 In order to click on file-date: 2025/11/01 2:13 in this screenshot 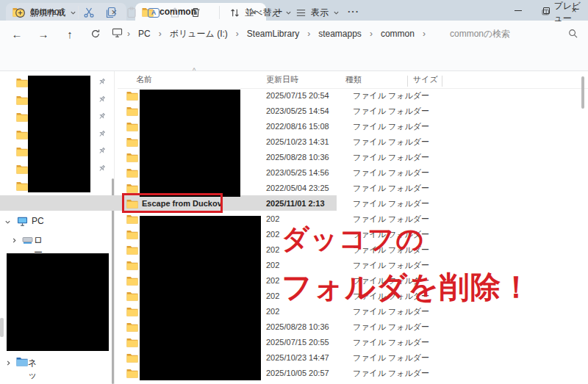, I will do `click(295, 204)`.